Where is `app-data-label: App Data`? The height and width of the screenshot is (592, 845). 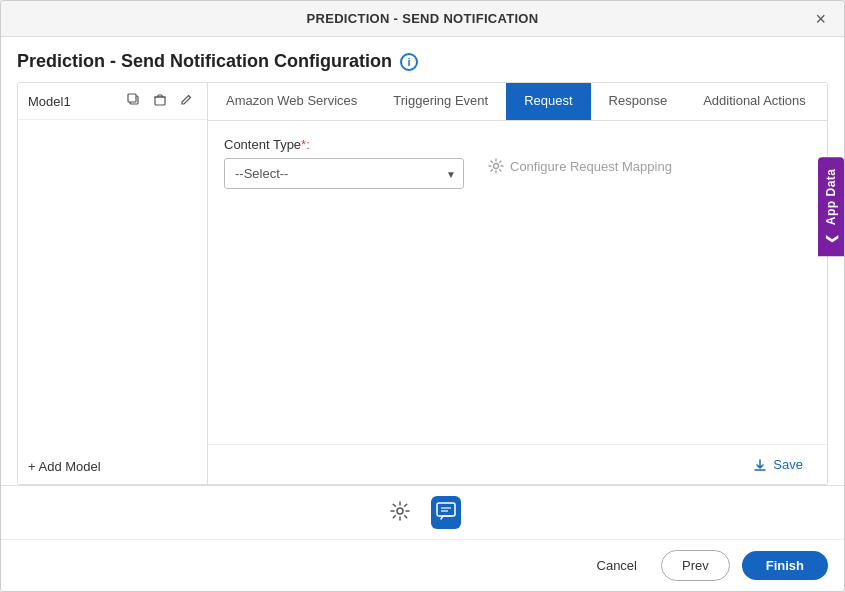 app-data-label: App Data is located at coordinates (831, 198).